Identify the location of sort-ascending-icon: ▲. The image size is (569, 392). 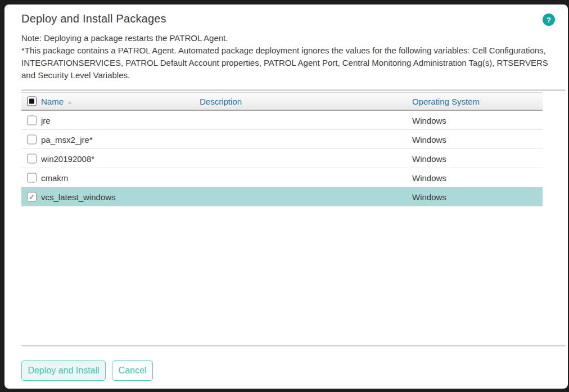
(70, 102).